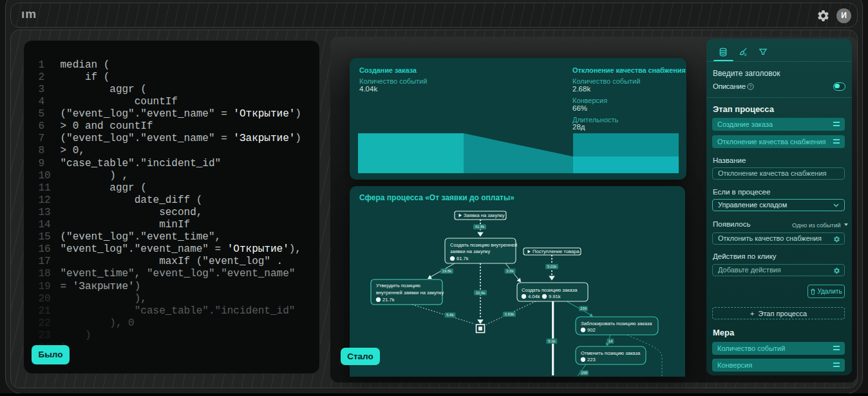 The height and width of the screenshot is (396, 868). Describe the element at coordinates (552, 341) in the screenshot. I see `svg-text: 5.9k` at that location.